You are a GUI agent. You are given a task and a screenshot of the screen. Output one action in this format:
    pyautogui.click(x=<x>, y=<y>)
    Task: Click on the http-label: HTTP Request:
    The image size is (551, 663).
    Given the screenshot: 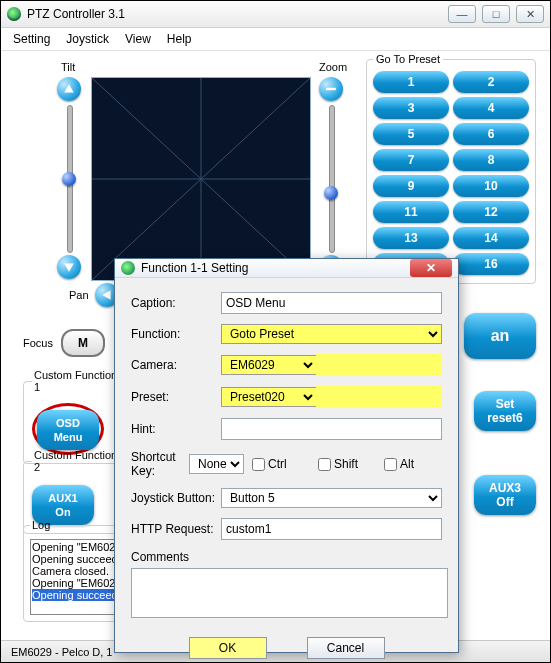 What is the action you would take?
    pyautogui.click(x=176, y=529)
    